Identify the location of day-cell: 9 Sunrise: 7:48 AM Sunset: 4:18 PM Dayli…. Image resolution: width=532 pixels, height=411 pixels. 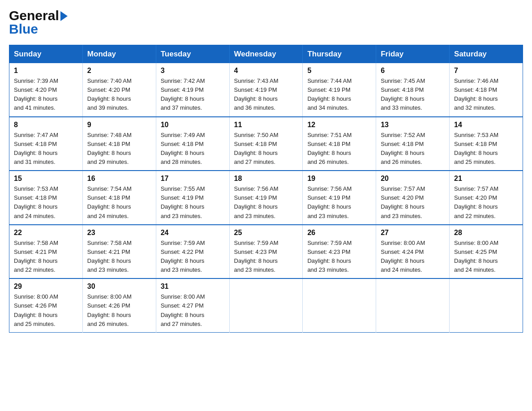
(119, 144).